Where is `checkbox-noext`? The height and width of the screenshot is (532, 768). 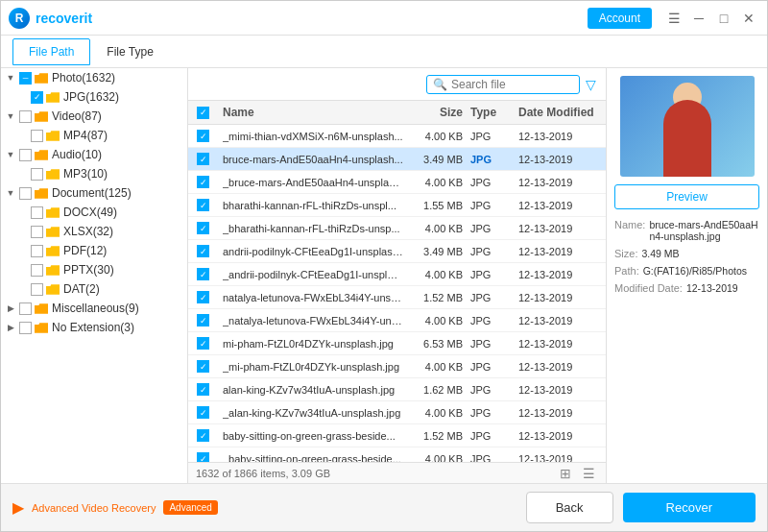
checkbox-noext is located at coordinates (25, 328).